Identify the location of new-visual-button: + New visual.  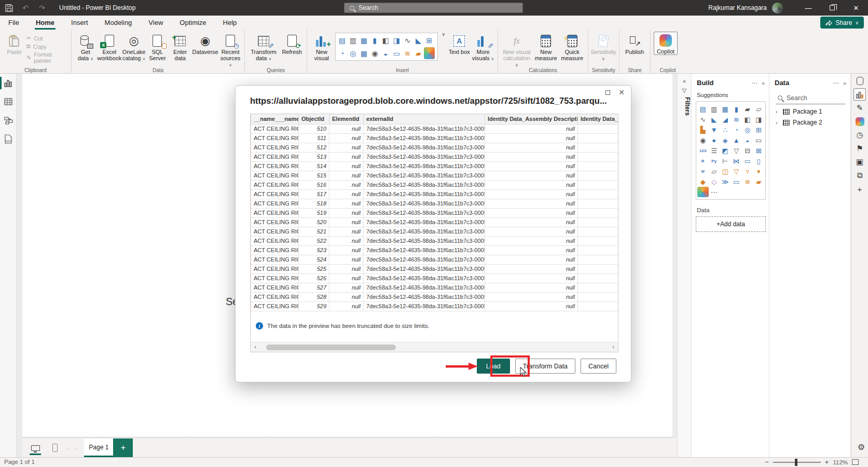
(322, 47).